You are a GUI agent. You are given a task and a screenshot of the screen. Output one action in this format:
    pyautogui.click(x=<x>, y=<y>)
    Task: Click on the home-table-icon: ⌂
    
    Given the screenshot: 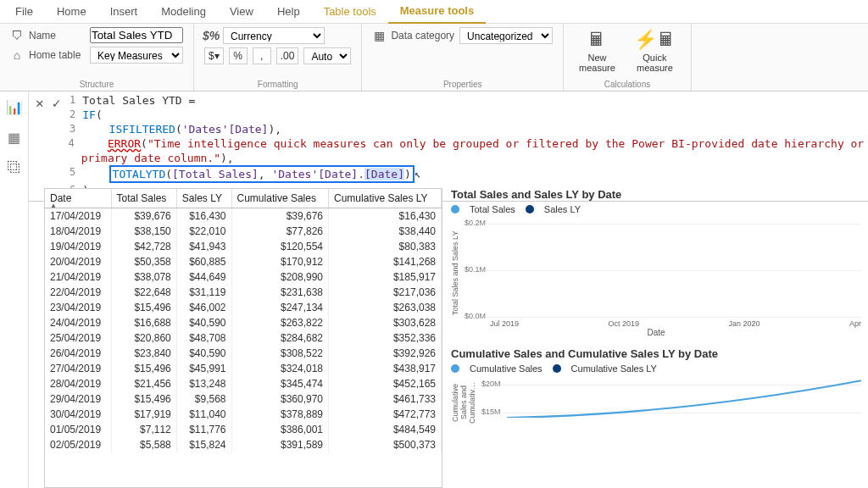 What is the action you would take?
    pyautogui.click(x=17, y=55)
    